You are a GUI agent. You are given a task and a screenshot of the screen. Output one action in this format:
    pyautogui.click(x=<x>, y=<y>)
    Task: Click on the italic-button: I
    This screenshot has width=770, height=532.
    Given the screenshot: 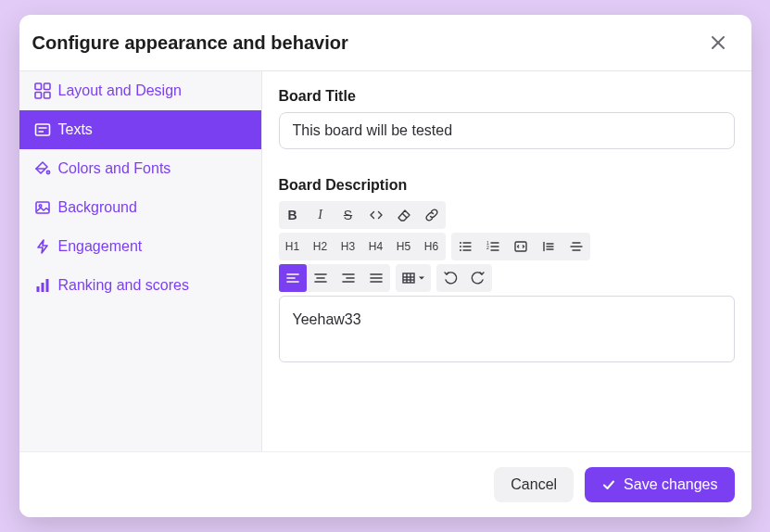 What is the action you would take?
    pyautogui.click(x=321, y=215)
    